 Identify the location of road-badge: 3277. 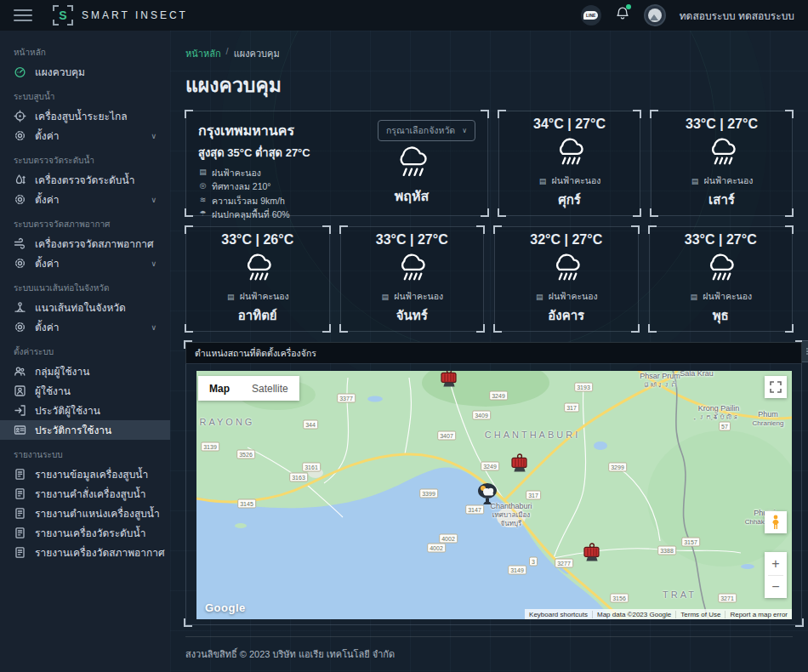
(564, 563).